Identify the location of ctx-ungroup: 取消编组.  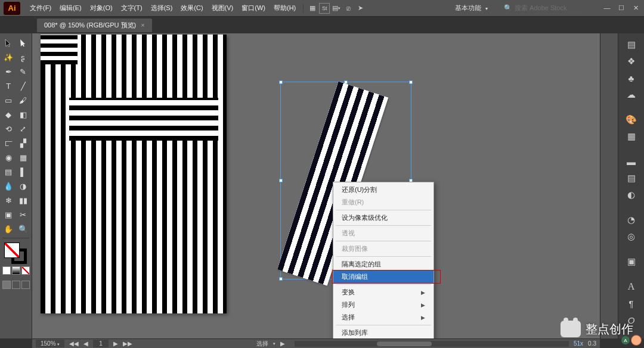
(383, 276).